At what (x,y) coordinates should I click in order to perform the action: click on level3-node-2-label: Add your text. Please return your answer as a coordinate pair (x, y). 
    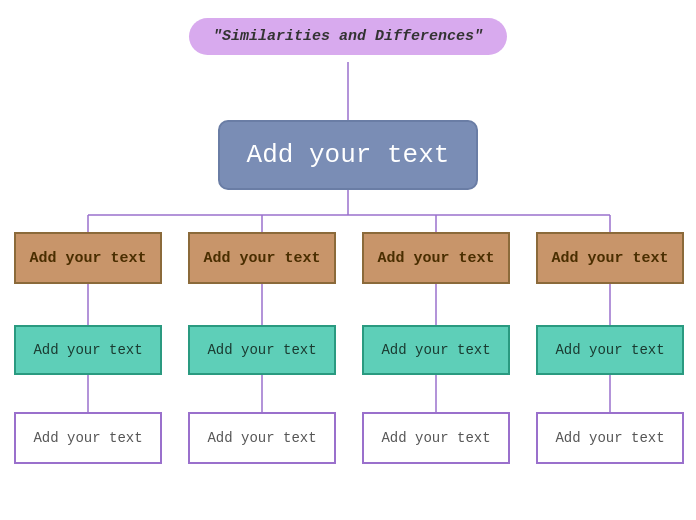
    Looking at the image, I should click on (262, 350).